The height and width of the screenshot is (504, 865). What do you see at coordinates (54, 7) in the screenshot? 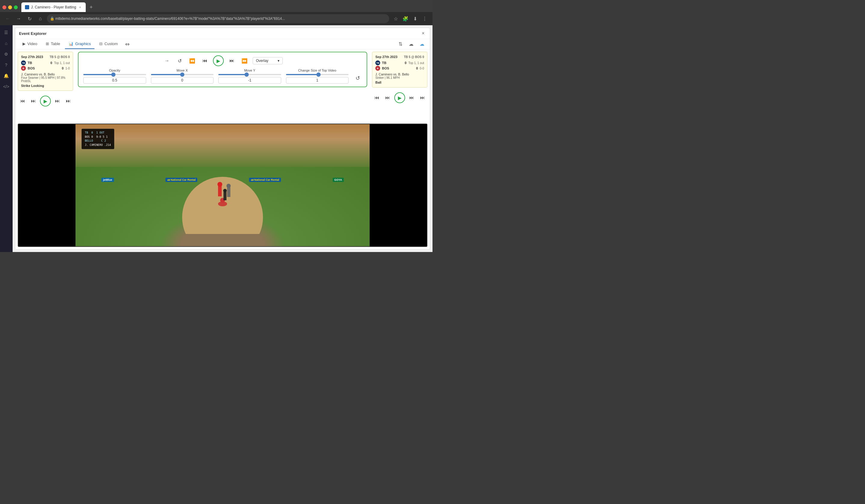
I see `tab-title: J. Caminero - Player Batting` at bounding box center [54, 7].